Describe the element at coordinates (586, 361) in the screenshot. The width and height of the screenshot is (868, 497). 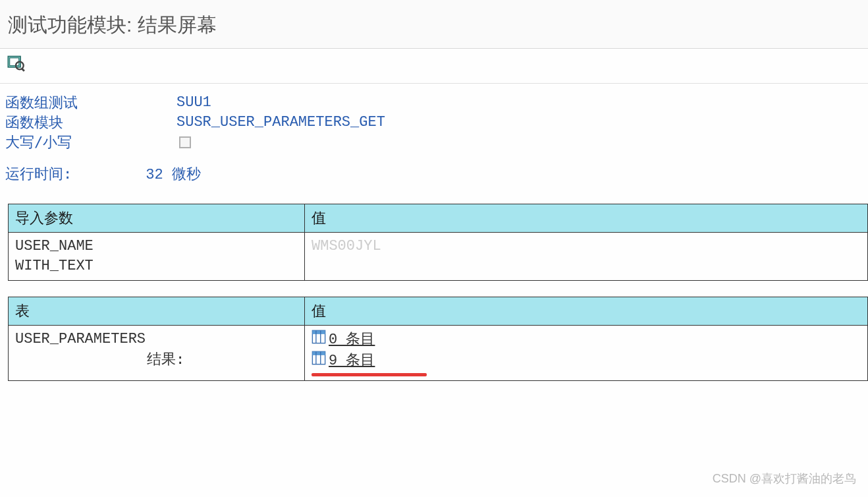
I see `entry-link-result: 9 条目` at that location.